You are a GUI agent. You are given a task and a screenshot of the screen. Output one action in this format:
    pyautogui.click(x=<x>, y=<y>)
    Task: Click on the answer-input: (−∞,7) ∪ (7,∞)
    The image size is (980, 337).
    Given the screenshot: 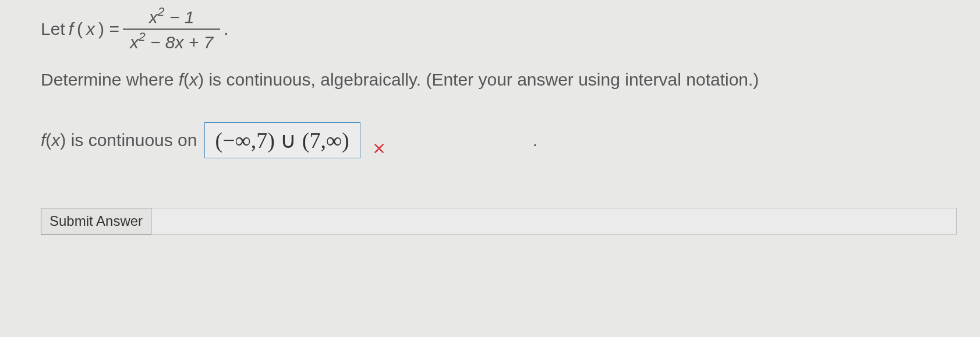 What is the action you would take?
    pyautogui.click(x=282, y=140)
    